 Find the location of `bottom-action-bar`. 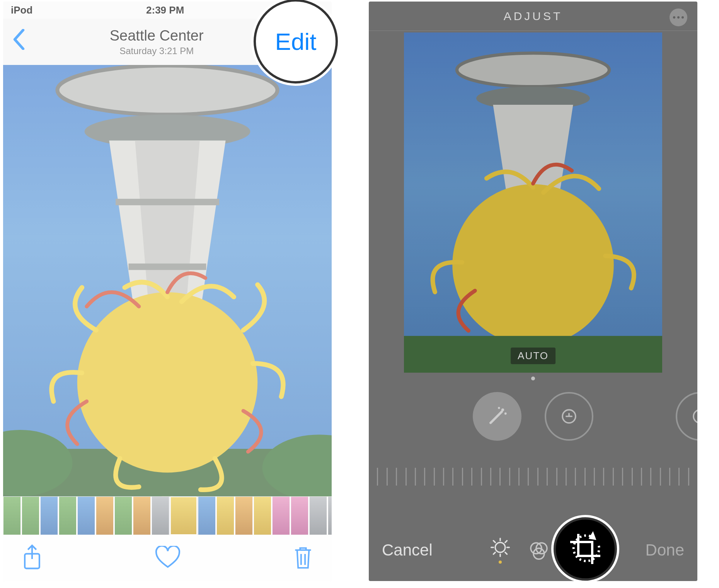

bottom-action-bar is located at coordinates (167, 558).